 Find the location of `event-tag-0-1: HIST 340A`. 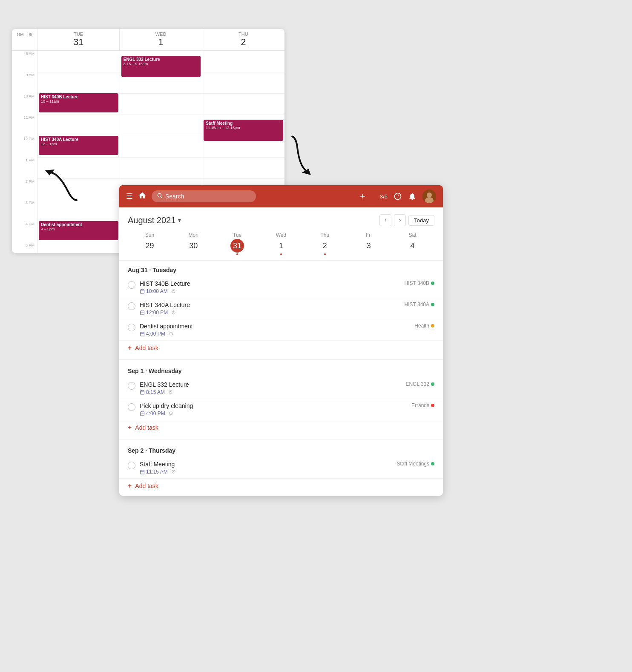

event-tag-0-1: HIST 340A is located at coordinates (419, 304).